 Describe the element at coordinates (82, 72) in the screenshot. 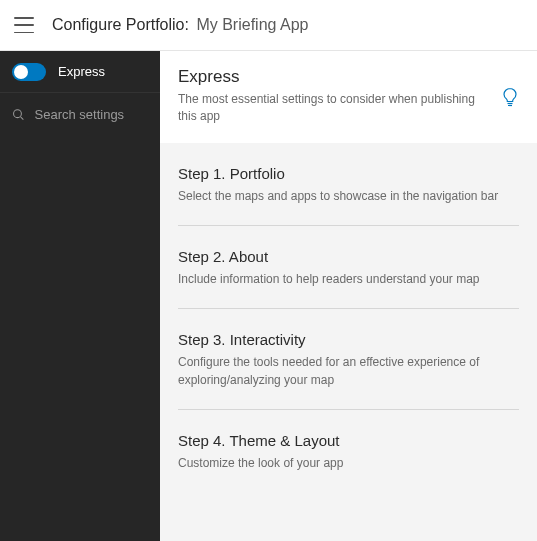

I see `express-toggle-label: Express` at that location.